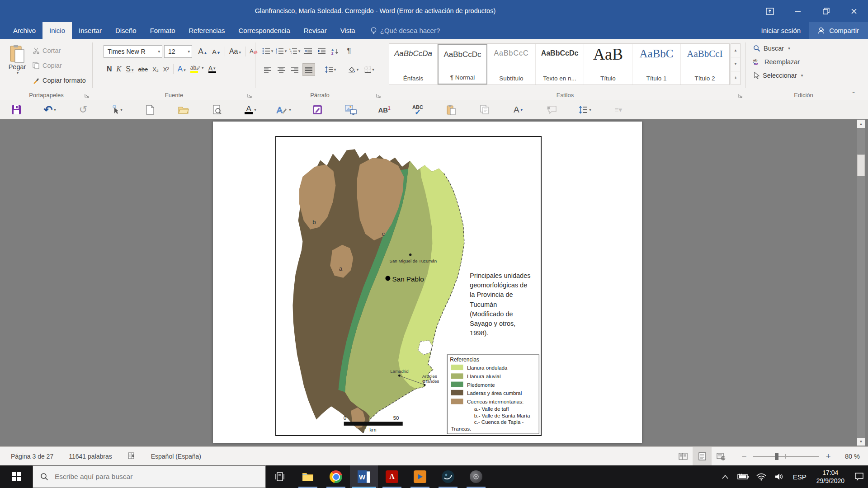 The width and height of the screenshot is (868, 488). I want to click on style-titulo: AaB Título, so click(609, 64).